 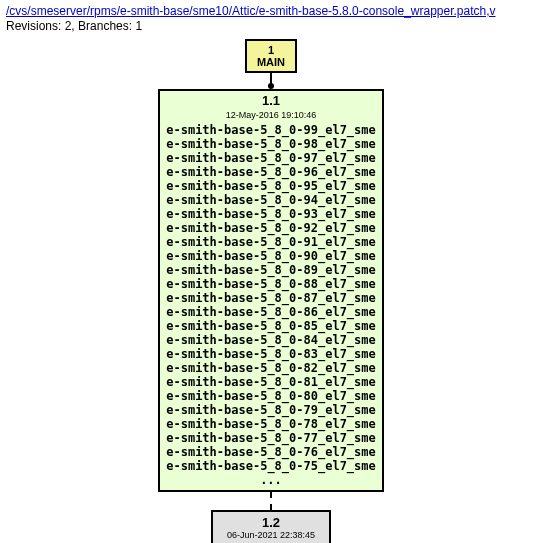 I want to click on revision-date: 06-Jun-2021 22:38:45, so click(x=271, y=535).